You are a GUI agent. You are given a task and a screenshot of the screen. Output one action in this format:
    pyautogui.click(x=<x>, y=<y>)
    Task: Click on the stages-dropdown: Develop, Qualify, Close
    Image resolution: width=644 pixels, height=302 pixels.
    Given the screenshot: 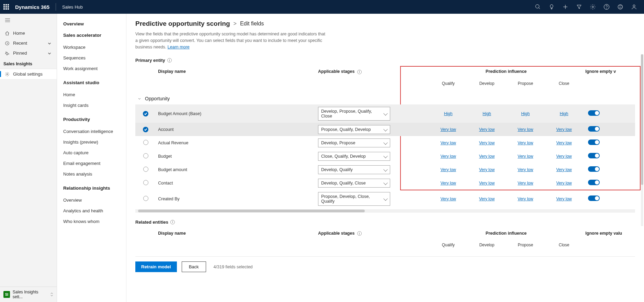 What is the action you would take?
    pyautogui.click(x=354, y=183)
    